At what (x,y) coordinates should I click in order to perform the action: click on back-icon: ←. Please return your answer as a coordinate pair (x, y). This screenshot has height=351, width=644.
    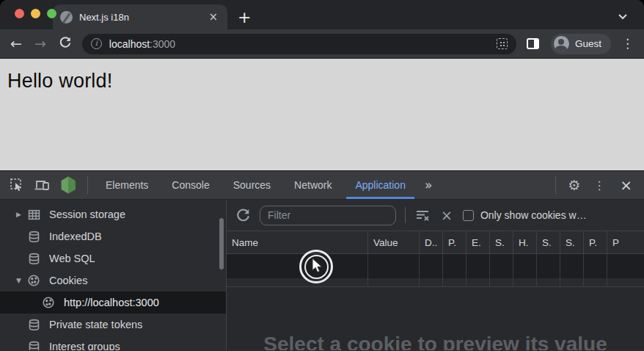
    Looking at the image, I should click on (16, 44).